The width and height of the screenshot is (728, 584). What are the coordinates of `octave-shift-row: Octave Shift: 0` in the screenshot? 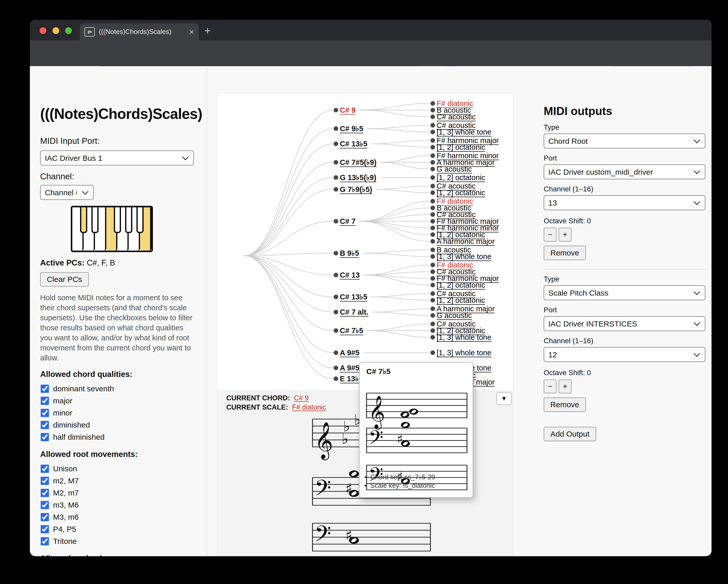 It's located at (625, 373).